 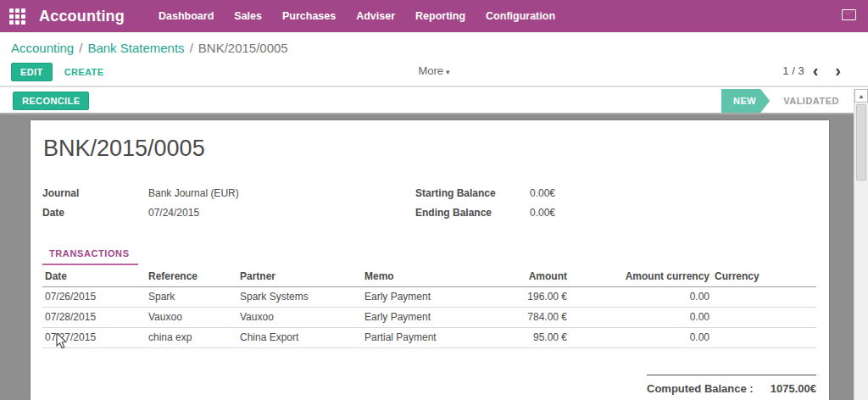 I want to click on cell-reference: Spark, so click(x=192, y=297).